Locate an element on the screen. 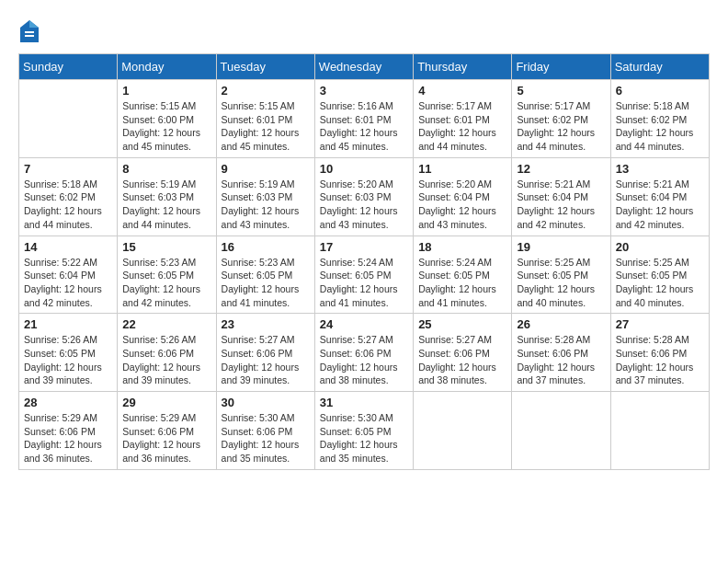  week-row-1: 1Sunrise: 5:15 AMSunset: 6:00 PMDaylight… is located at coordinates (364, 120).